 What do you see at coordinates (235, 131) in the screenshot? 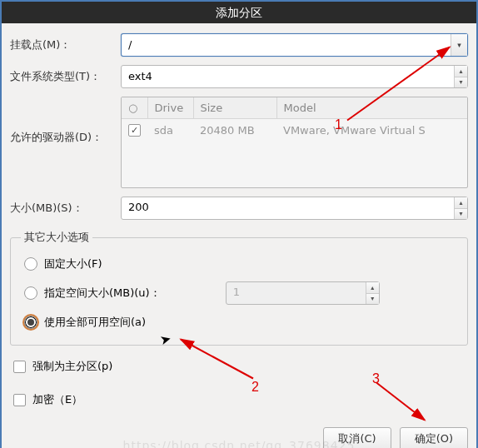
I see `drive-size-cell: 20480 MB` at bounding box center [235, 131].